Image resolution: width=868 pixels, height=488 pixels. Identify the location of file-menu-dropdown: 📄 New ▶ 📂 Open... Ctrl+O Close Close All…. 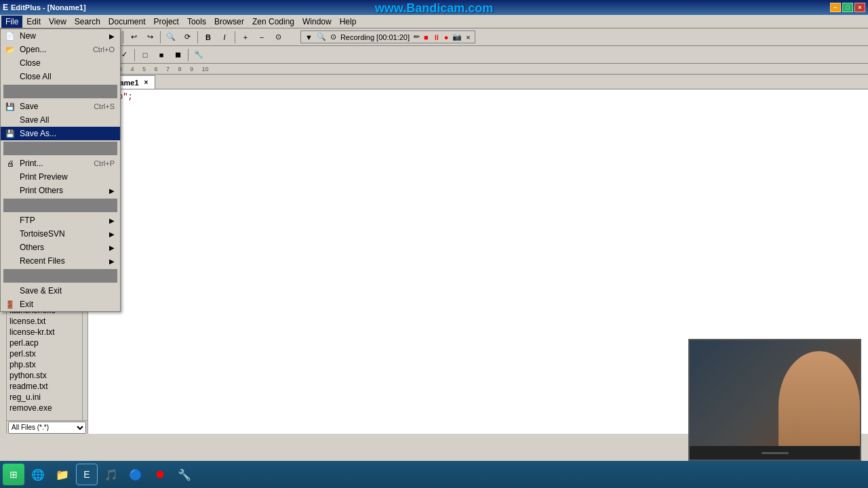
(60, 170).